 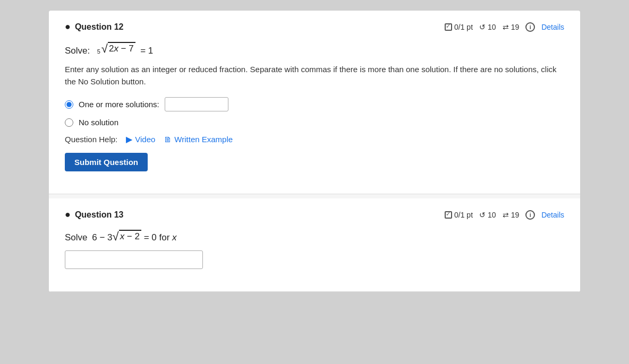 What do you see at coordinates (506, 215) in the screenshot?
I see `retry-icon-13: ⇄` at bounding box center [506, 215].